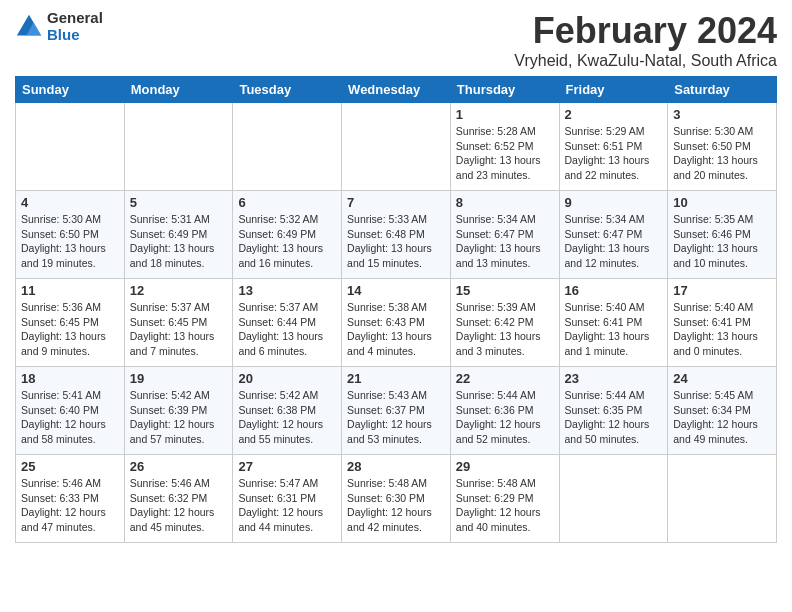 This screenshot has height=612, width=792. What do you see at coordinates (614, 323) in the screenshot?
I see `calendar-cell: 16Sunrise: 5:40 AM Sunset: 6:41 PM Dayli…` at bounding box center [614, 323].